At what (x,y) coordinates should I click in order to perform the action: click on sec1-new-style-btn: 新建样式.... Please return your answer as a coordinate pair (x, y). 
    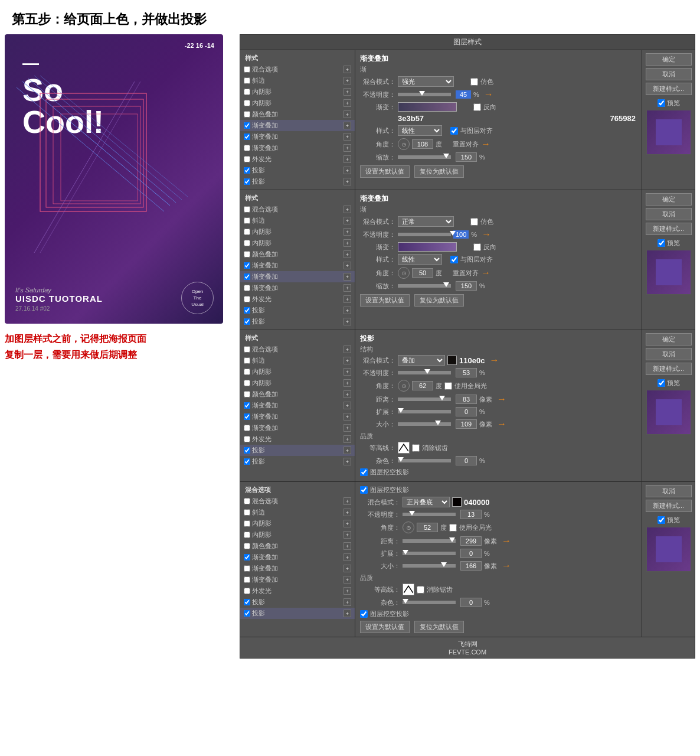
    Looking at the image, I should click on (669, 89).